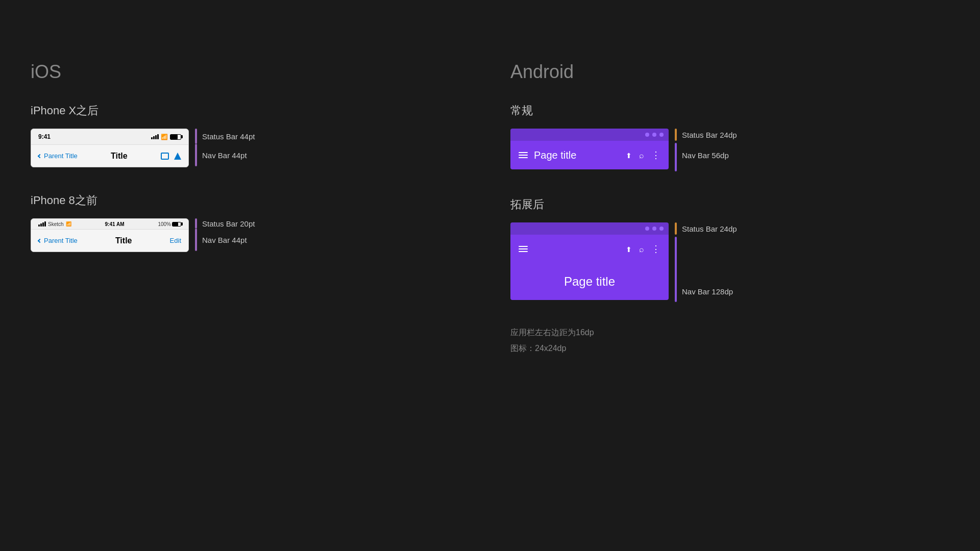 The height and width of the screenshot is (551, 980). Describe the element at coordinates (676, 150) in the screenshot. I see `measure-lines-col` at that location.